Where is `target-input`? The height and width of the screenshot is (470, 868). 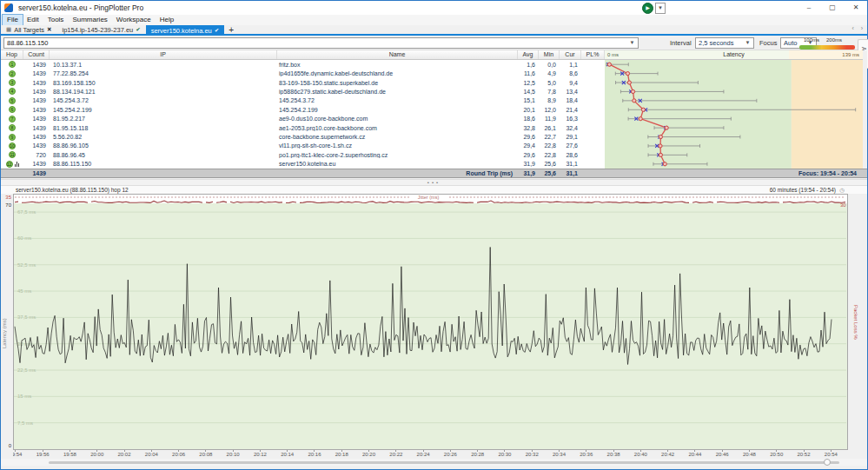 target-input is located at coordinates (321, 43).